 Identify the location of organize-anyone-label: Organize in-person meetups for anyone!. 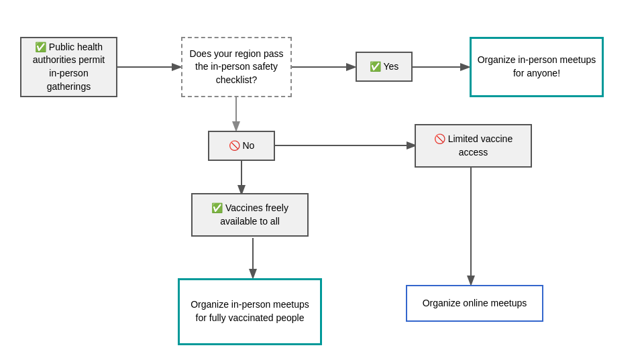
(537, 67).